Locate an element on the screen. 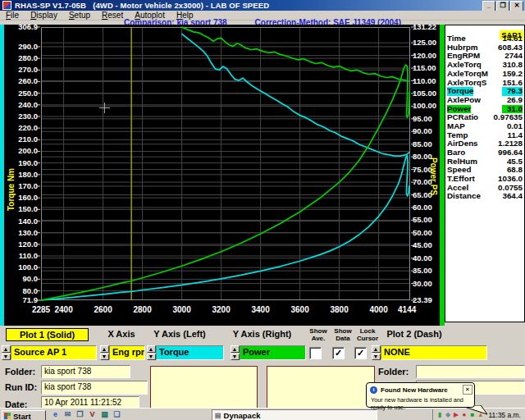 Image resolution: width=525 pixels, height=420 pixels. y-left-select: Torque is located at coordinates (190, 353).